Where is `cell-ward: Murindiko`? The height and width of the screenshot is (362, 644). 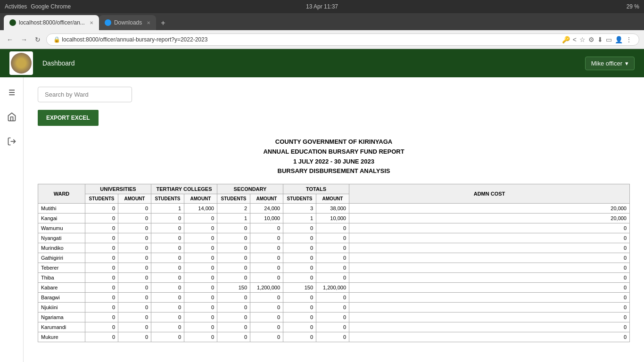
cell-ward: Murindiko is located at coordinates (62, 248).